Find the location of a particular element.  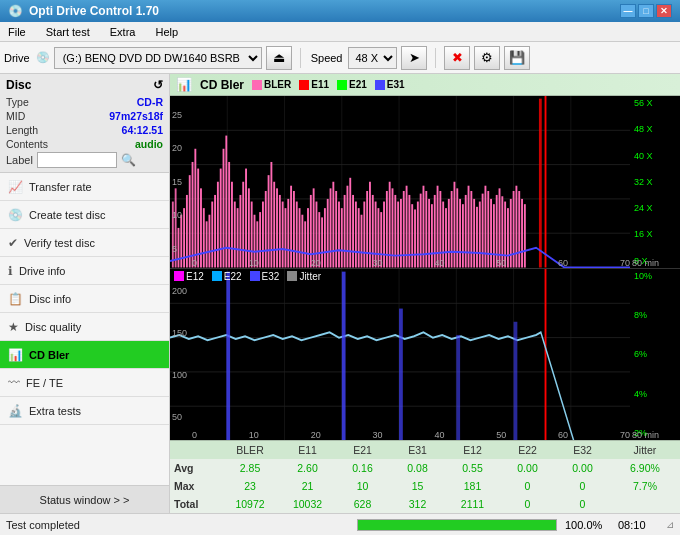

stats-col-e21: E21 is located at coordinates (362, 450).